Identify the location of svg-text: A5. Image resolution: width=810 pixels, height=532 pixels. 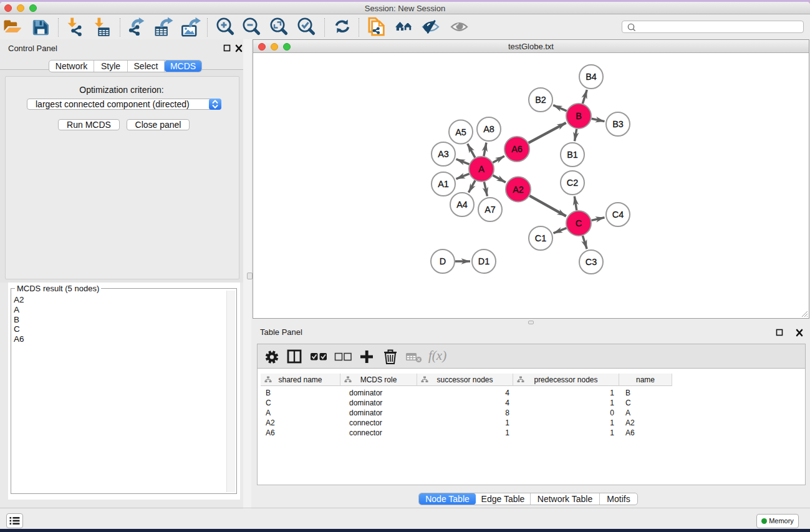
(461, 132).